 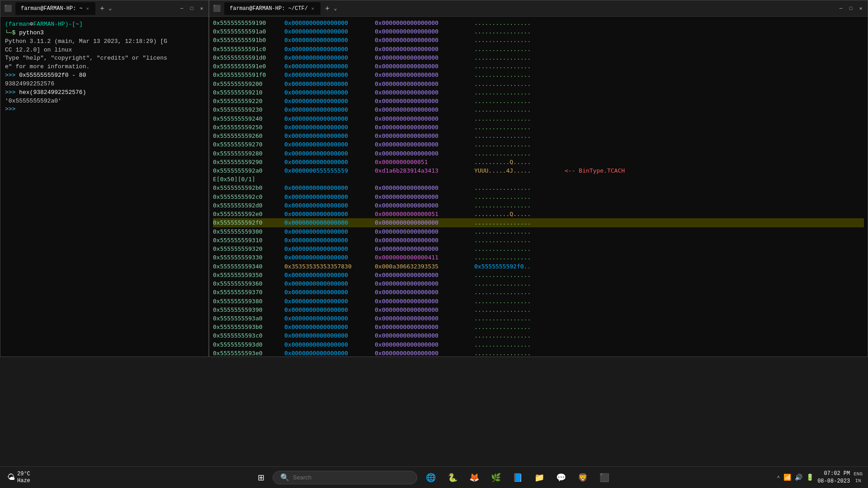 What do you see at coordinates (453, 478) in the screenshot?
I see `taskbar-app-python: 🐍` at bounding box center [453, 478].